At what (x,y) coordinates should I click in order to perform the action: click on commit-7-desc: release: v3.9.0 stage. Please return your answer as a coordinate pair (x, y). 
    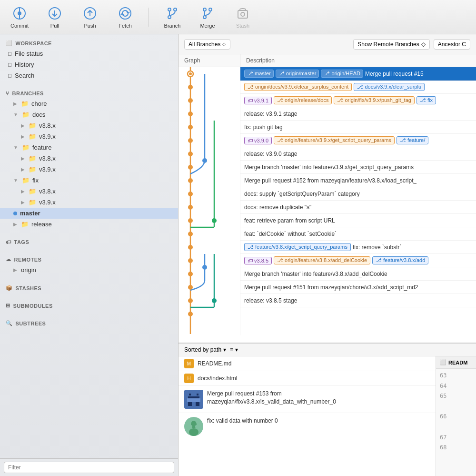
    Looking at the image, I should click on (270, 154).